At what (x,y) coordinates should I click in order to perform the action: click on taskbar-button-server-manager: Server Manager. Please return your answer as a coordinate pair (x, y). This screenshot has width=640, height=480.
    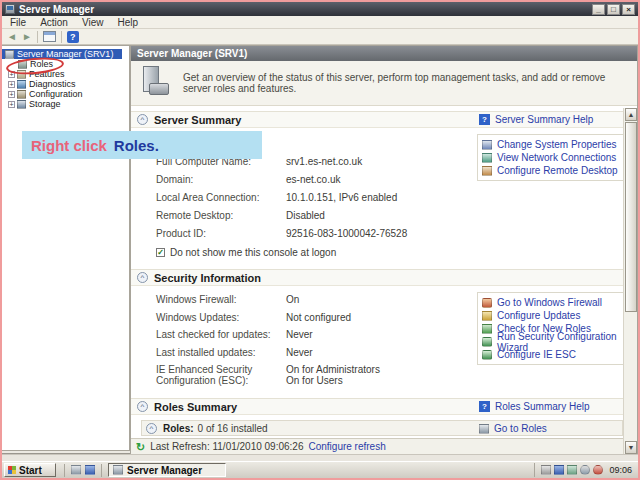
    Looking at the image, I should click on (167, 470).